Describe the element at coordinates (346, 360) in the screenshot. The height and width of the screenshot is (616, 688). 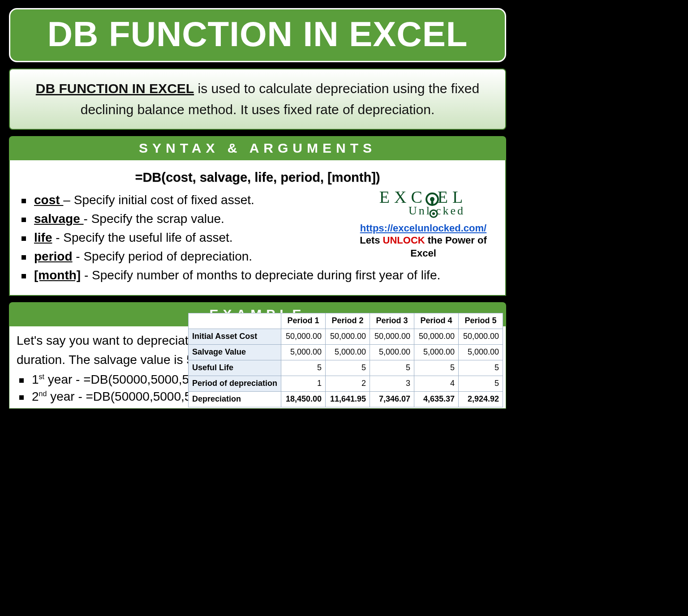
I see `example-table: Period 1 Period 2 Period 3 Period 4 Peri…` at that location.